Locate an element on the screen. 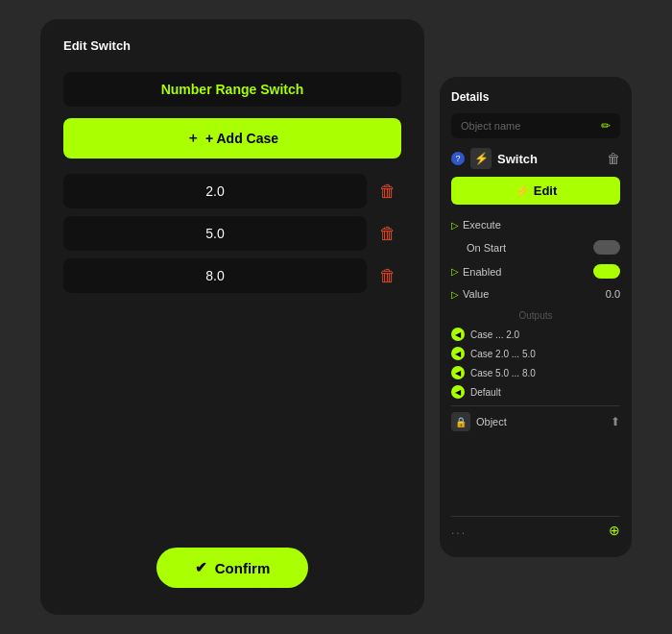 Image resolution: width=672 pixels, height=634 pixels. object-name-row: Object name ✏ is located at coordinates (536, 126).